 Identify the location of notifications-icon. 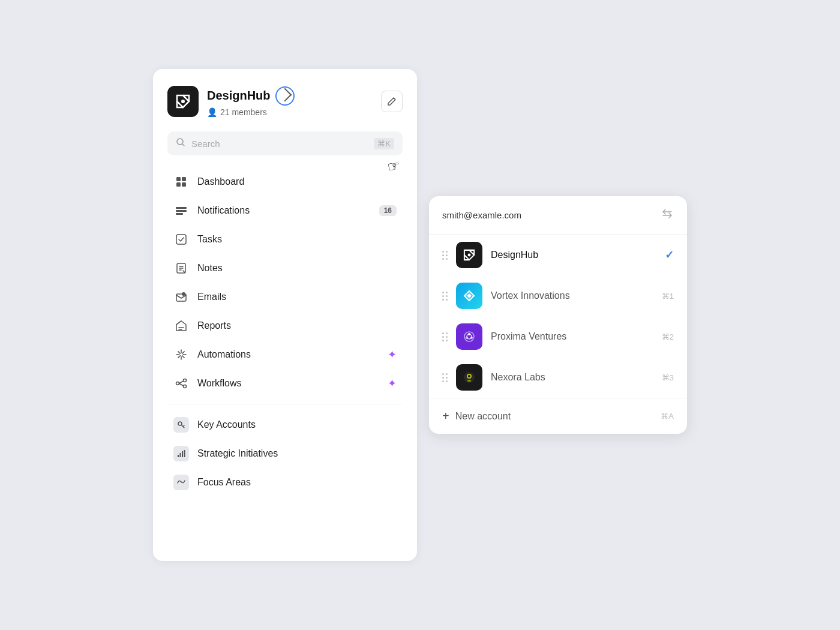
(181, 211).